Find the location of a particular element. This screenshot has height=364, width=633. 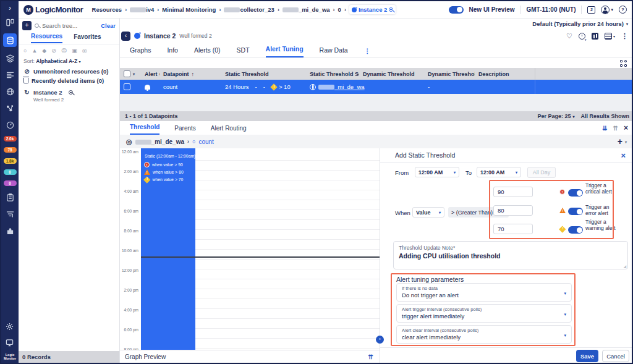

threshold-resource-crumb: _mi_de_wa is located at coordinates (159, 142).